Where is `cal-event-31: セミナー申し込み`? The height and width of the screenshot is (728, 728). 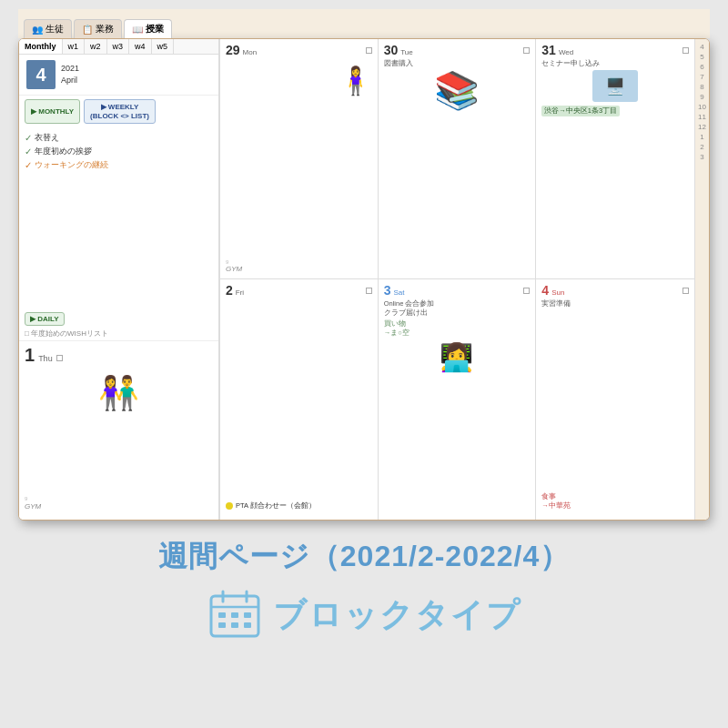 cal-event-31: セミナー申し込み is located at coordinates (615, 64).